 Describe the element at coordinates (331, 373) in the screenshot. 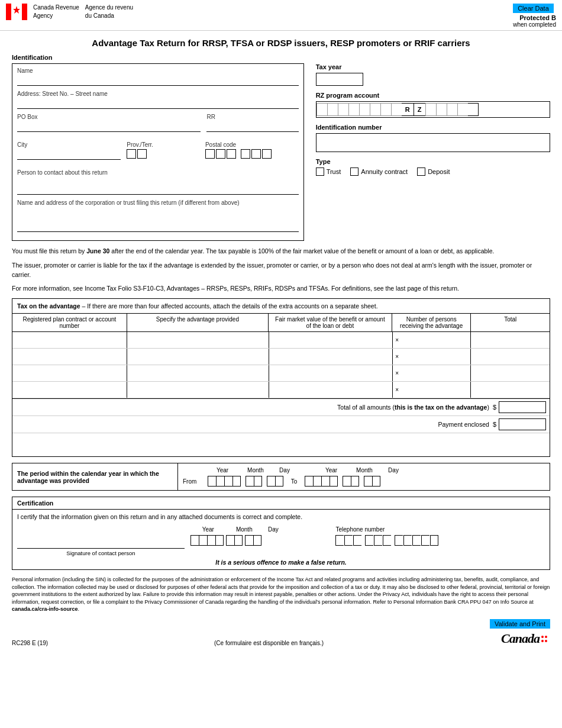

I see `row3-fmv` at that location.